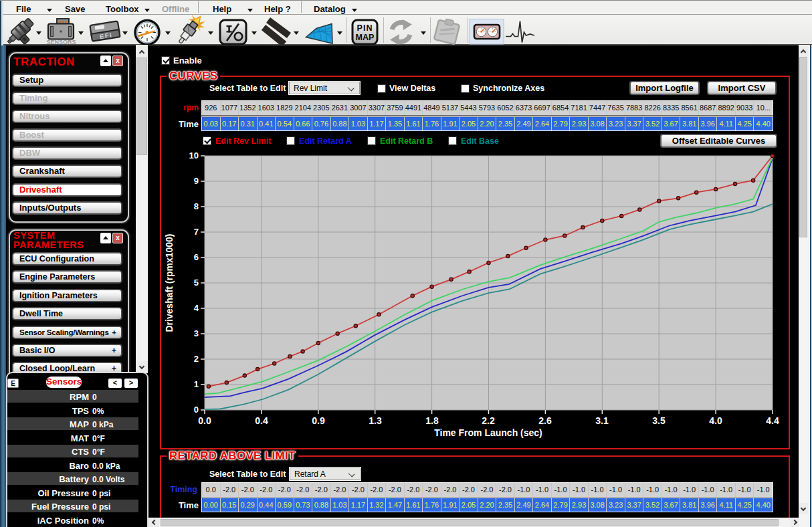 The width and height of the screenshot is (812, 527). I want to click on svg-text: 4, so click(197, 308).